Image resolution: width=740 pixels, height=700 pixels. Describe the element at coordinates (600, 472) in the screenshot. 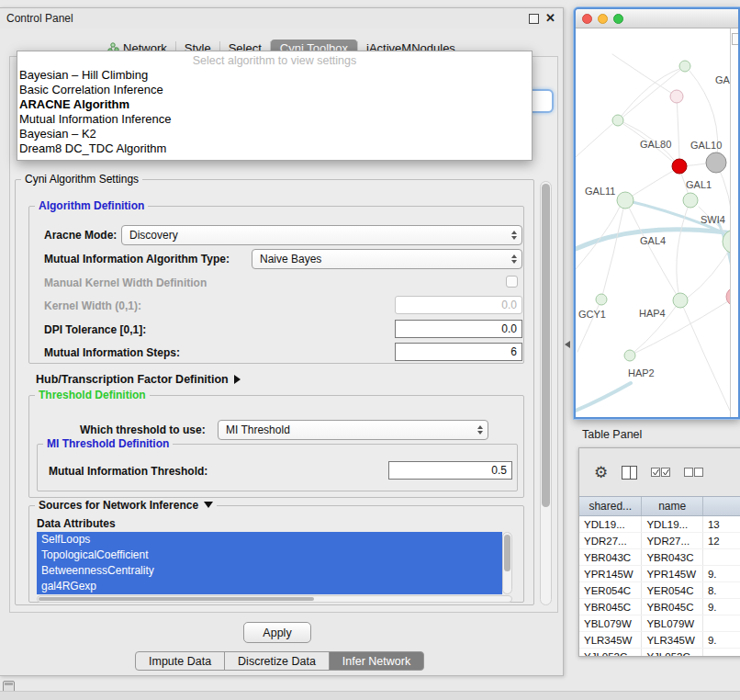

I see `gear-icon: ⚙` at that location.